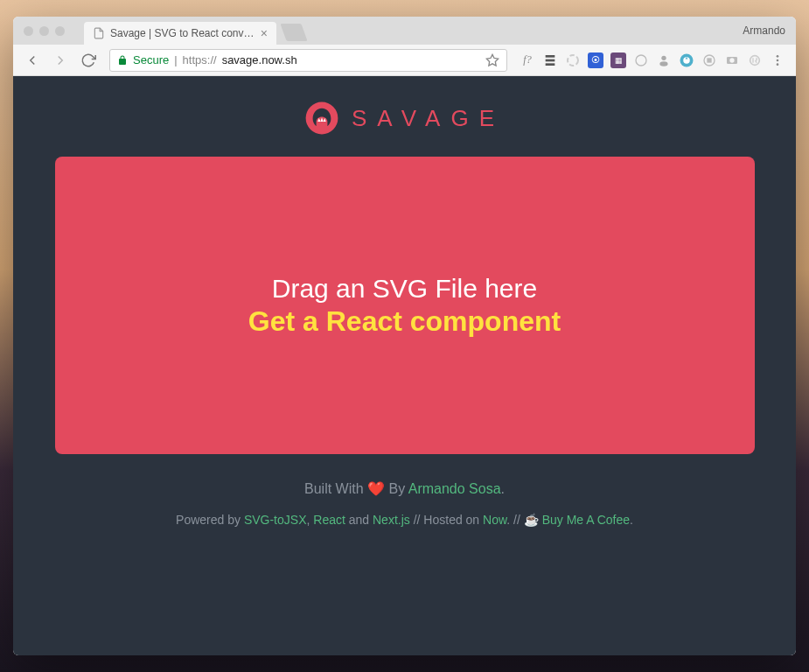 This screenshot has width=809, height=672. What do you see at coordinates (32, 60) in the screenshot?
I see `back-button` at bounding box center [32, 60].